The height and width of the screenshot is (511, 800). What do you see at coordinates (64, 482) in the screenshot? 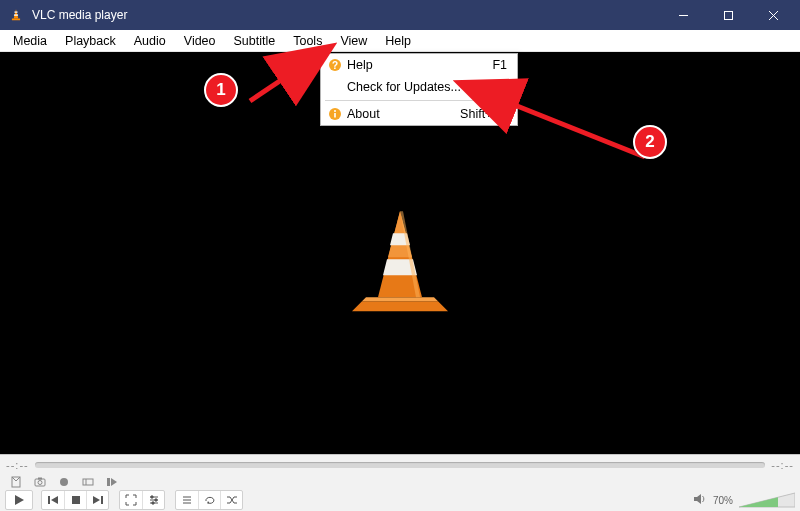
I see `record-icon` at bounding box center [64, 482].